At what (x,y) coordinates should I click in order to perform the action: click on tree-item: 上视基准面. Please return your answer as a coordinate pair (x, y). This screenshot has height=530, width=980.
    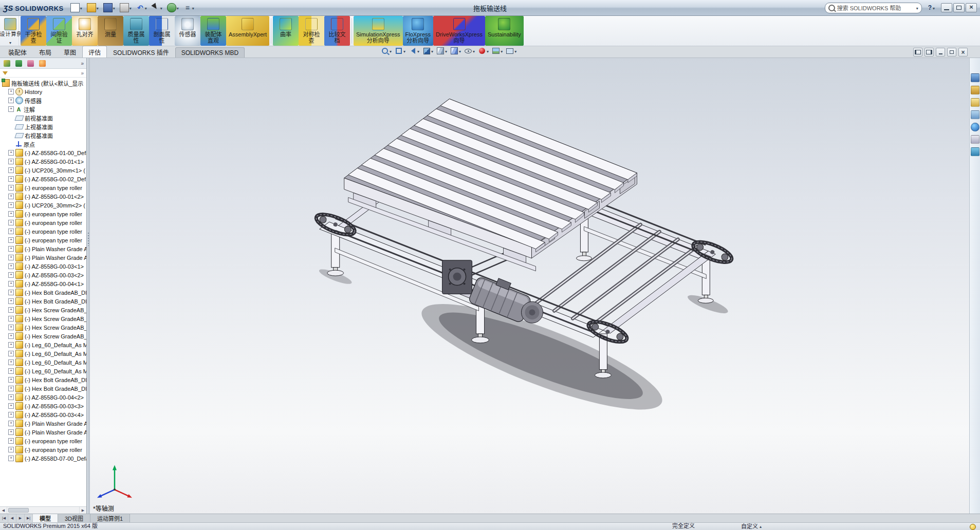
    Looking at the image, I should click on (43, 126).